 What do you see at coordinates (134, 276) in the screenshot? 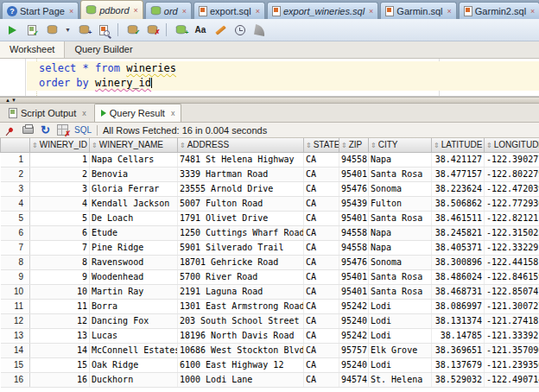
I see `cell-winery_name: Woodenhead` at bounding box center [134, 276].